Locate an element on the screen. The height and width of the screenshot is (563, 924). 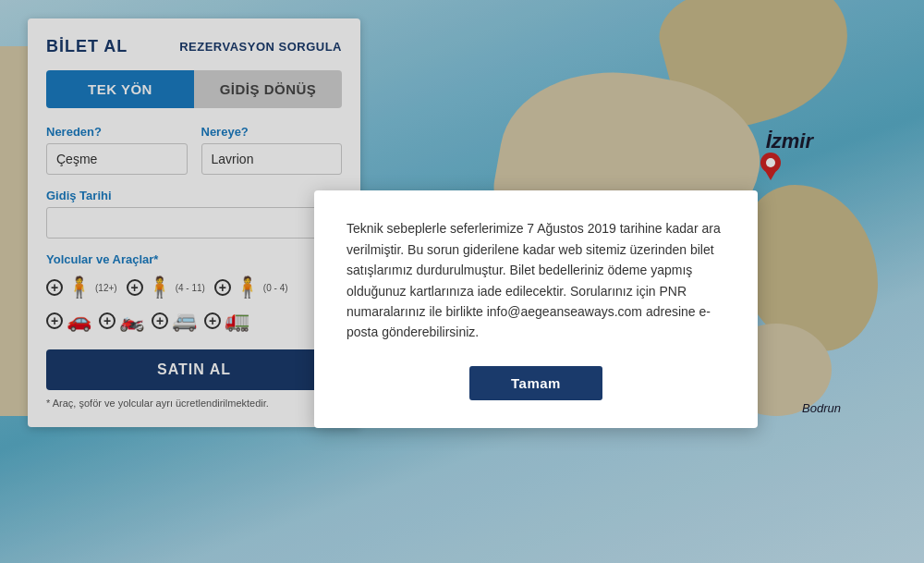
modal-button-row: Tamam is located at coordinates (536, 383).